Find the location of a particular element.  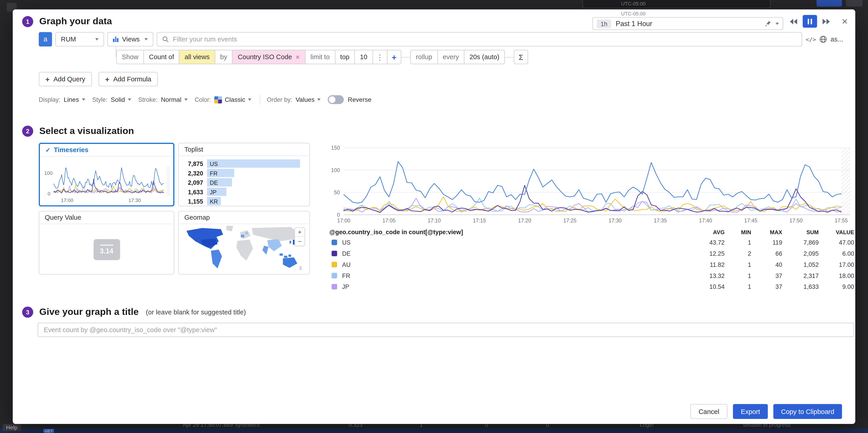

add-group-icon: + is located at coordinates (394, 57).